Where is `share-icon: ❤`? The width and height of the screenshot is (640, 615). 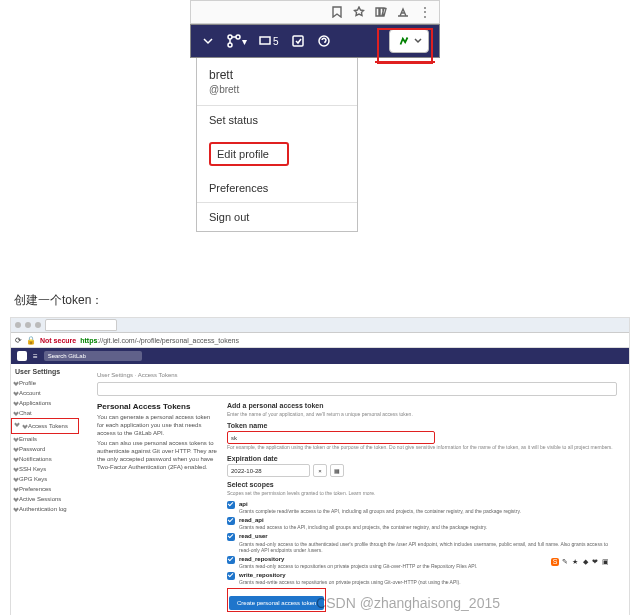
share-icon: ❤ is located at coordinates (595, 562).